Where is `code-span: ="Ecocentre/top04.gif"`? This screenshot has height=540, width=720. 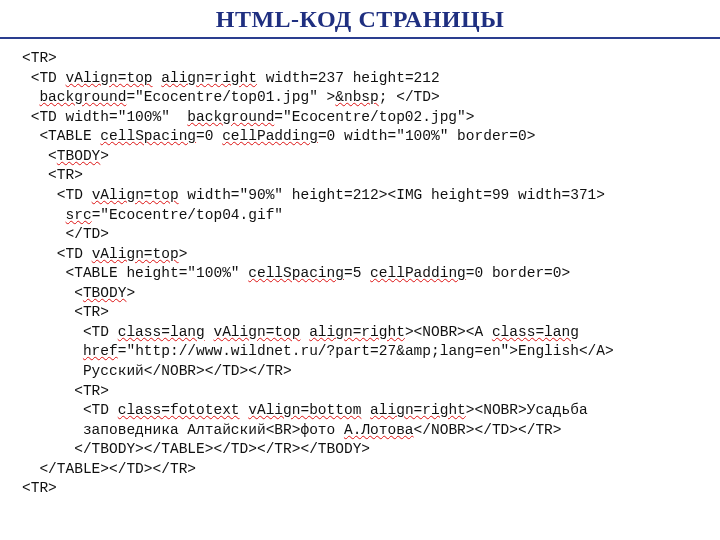 code-span: ="Ecocentre/top04.gif" is located at coordinates (188, 215).